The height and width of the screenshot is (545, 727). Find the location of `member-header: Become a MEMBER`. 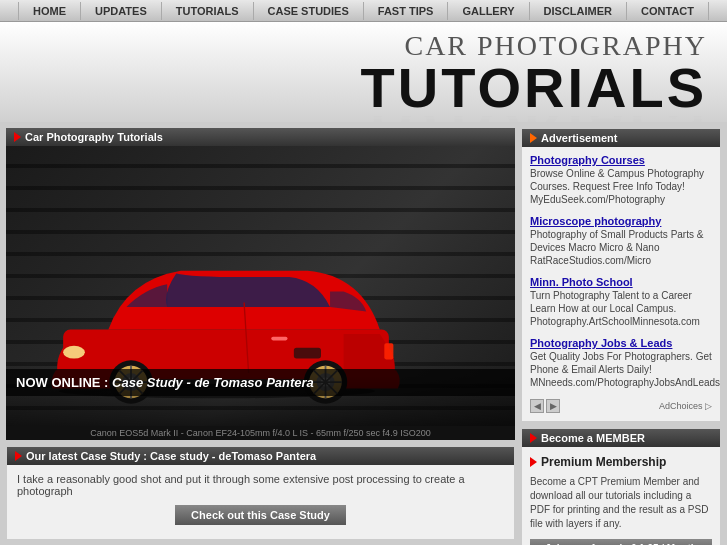

member-header: Become a MEMBER is located at coordinates (621, 438).